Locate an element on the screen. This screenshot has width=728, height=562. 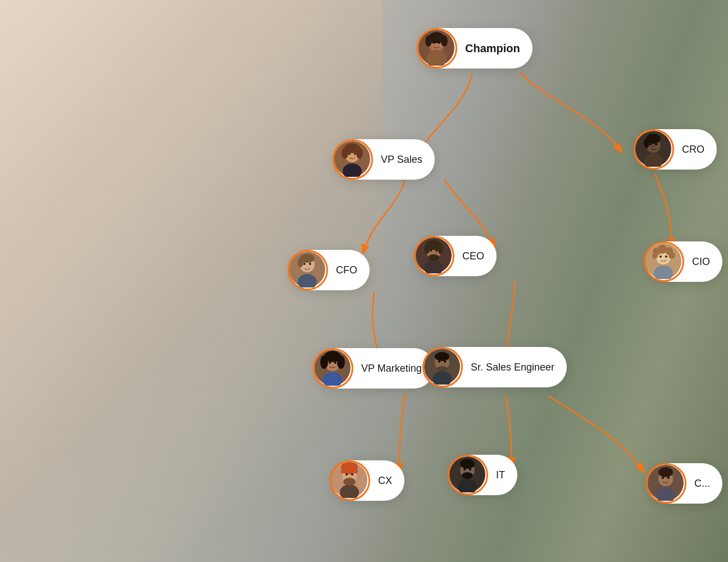
avatar-ceo is located at coordinates (434, 256).